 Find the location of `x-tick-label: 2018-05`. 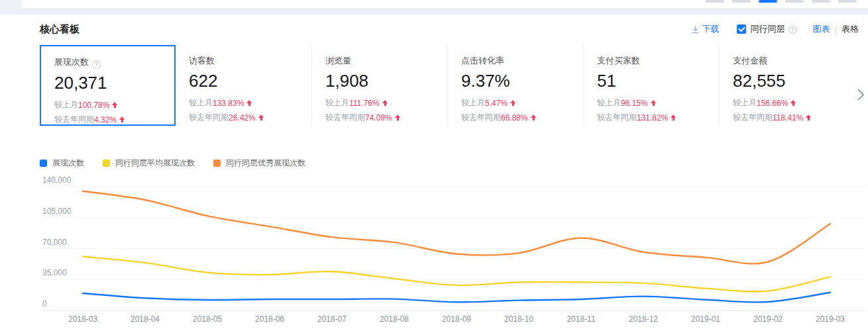

x-tick-label: 2018-05 is located at coordinates (207, 319).